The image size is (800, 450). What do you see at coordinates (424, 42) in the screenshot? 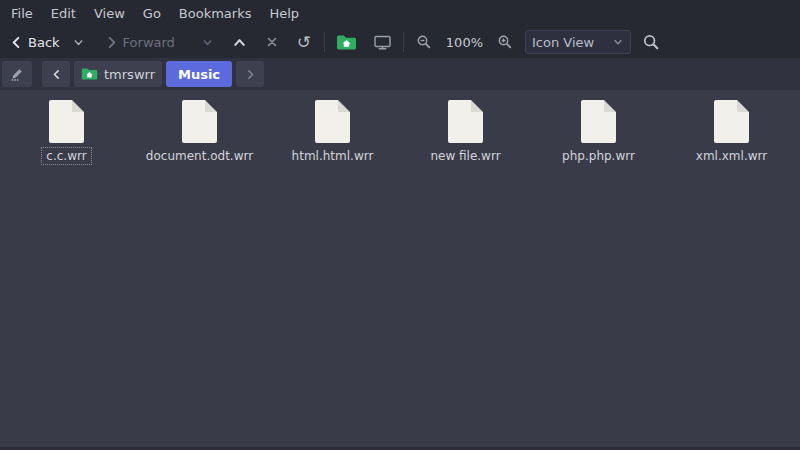
I see `zoom-out-button` at bounding box center [424, 42].